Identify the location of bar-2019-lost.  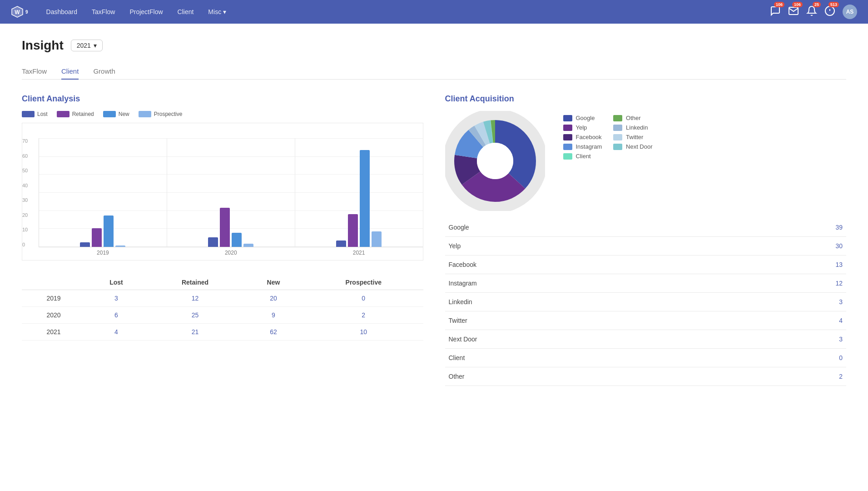
(85, 245).